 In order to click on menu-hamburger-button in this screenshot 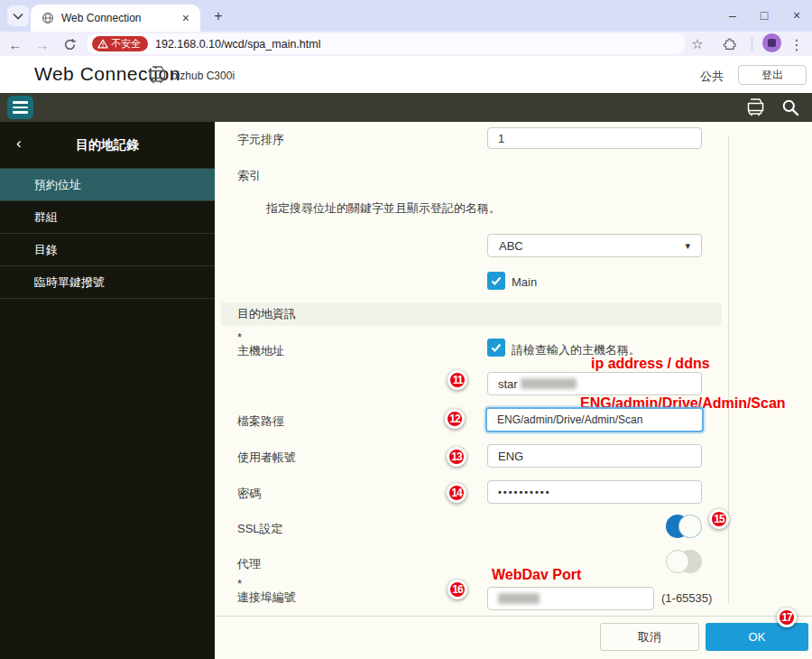, I will do `click(20, 107)`.